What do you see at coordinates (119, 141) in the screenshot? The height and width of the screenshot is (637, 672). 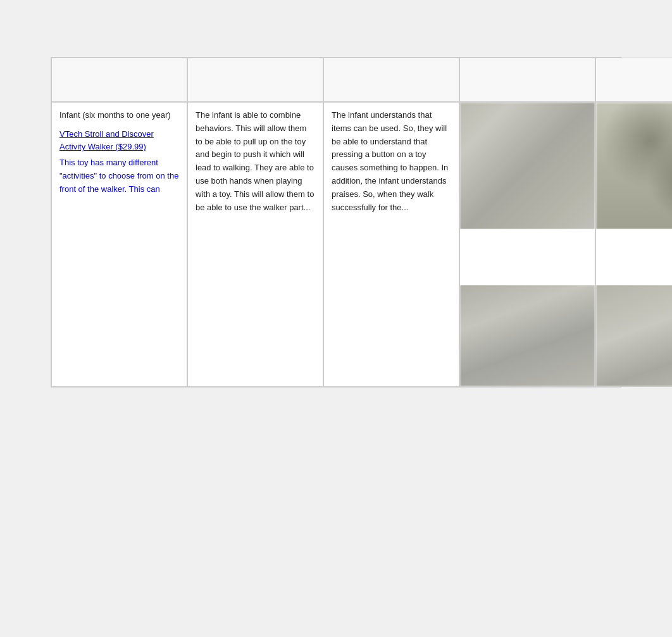 I see `product-link: VTech Stroll and Discover Activity Walke…` at bounding box center [119, 141].